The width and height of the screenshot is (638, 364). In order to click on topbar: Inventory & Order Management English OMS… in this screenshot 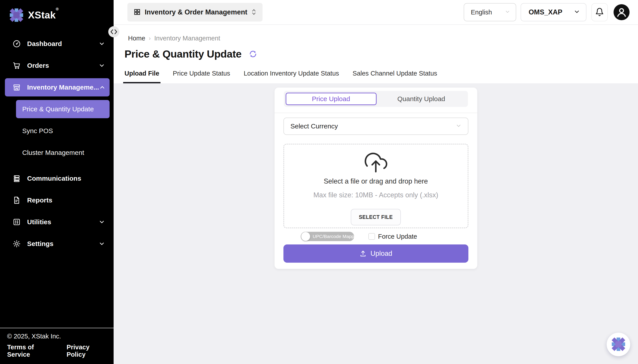, I will do `click(376, 12)`.